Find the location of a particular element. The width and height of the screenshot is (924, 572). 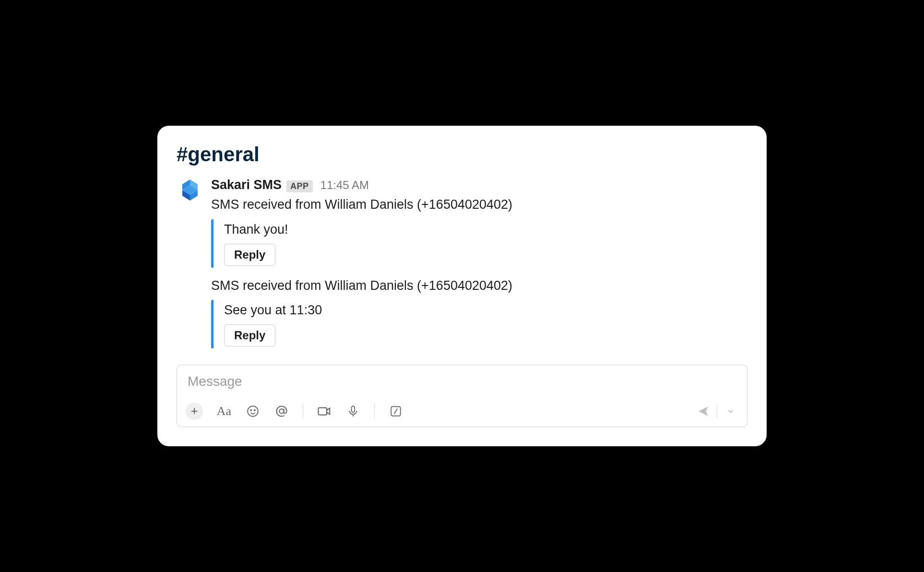

format-icon: Aa is located at coordinates (224, 411).